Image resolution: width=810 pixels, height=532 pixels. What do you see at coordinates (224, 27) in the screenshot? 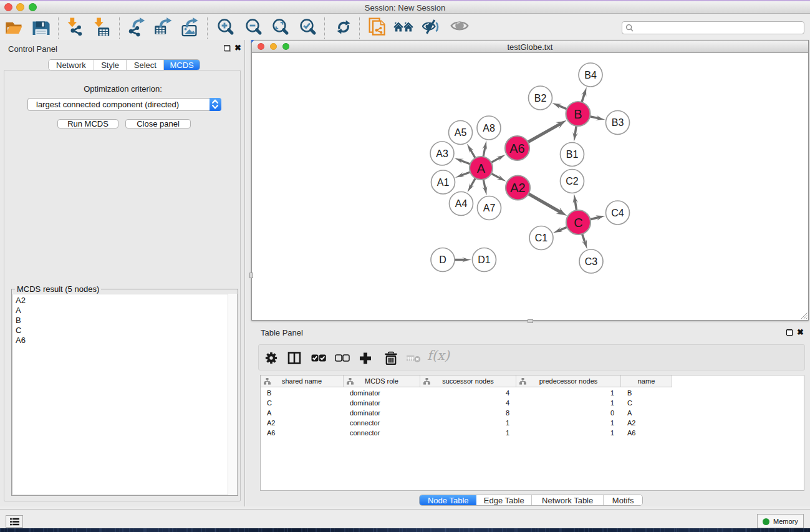
I see `zoom-in-icon` at bounding box center [224, 27].